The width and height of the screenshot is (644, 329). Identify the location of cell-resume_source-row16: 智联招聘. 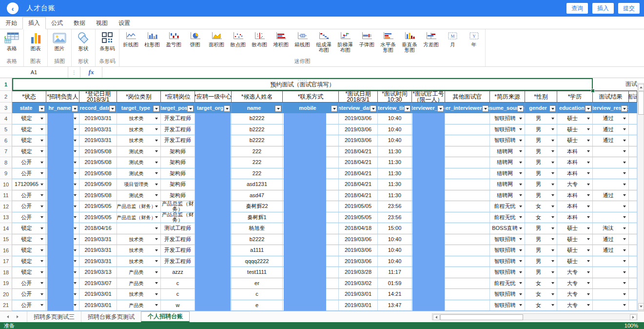
(507, 251).